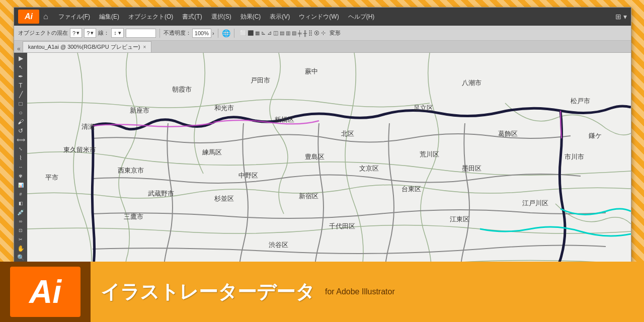 Image resolution: width=644 pixels, height=322 pixels. What do you see at coordinates (283, 33) in the screenshot?
I see `align-icons: ⬜ ⬛ ▦ ⊾ ⊿ ◫ ▤ ▥ ▧ ╪ ╫ ⣿ ⦿ ⊹` at bounding box center [283, 33].